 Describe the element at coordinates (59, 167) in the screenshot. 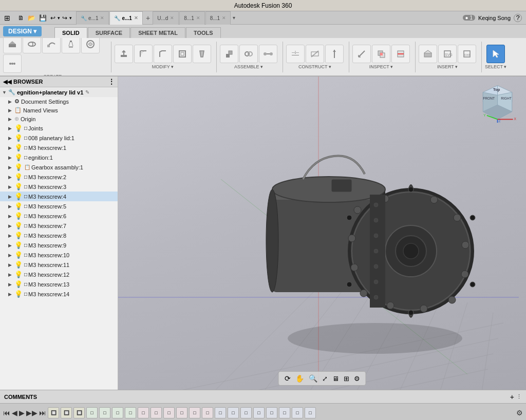

I see `tree-item: ▶ 💡 📋 Gearbox assambly:1` at that location.